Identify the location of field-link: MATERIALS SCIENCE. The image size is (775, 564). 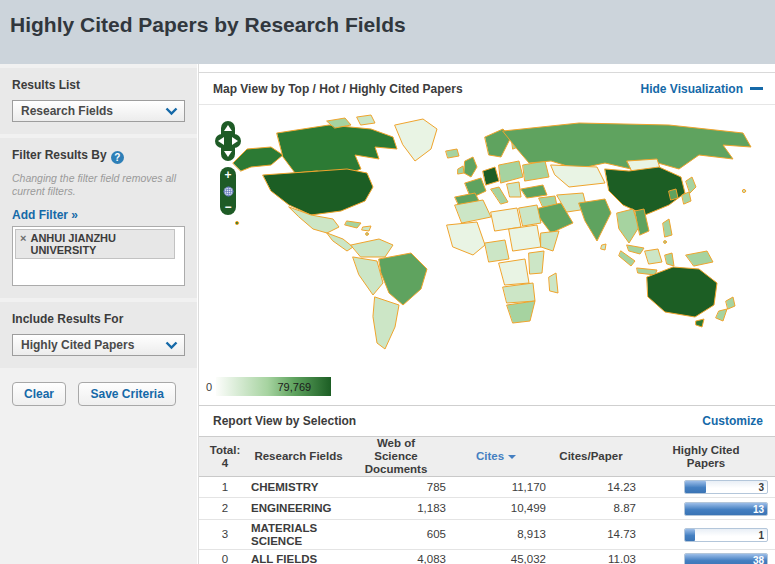
(298, 535).